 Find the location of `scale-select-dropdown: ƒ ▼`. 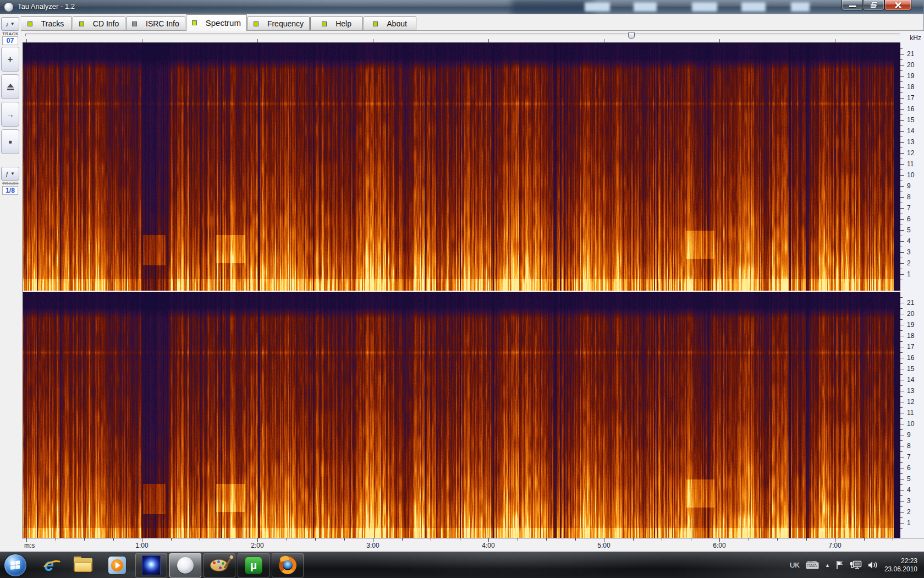

scale-select-dropdown: ƒ ▼ is located at coordinates (10, 174).